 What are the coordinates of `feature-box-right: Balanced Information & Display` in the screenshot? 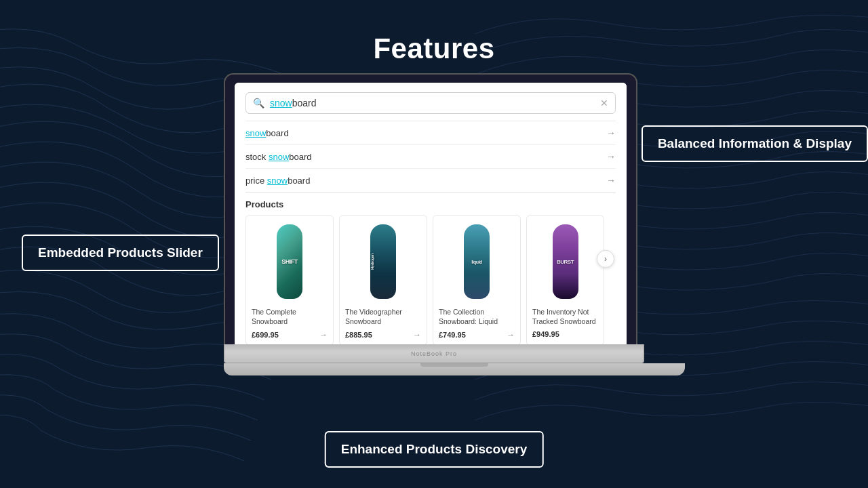 It's located at (755, 144).